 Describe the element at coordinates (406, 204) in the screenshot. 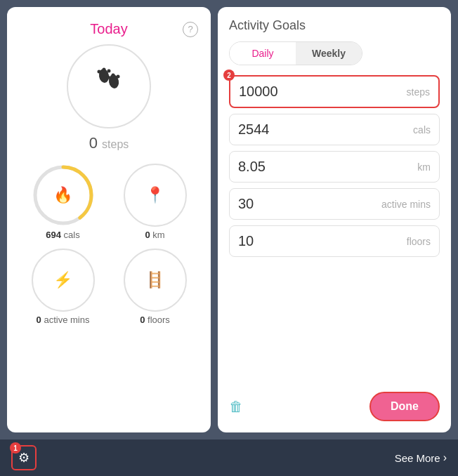

I see `active-mins-goal-unit: active mins` at that location.